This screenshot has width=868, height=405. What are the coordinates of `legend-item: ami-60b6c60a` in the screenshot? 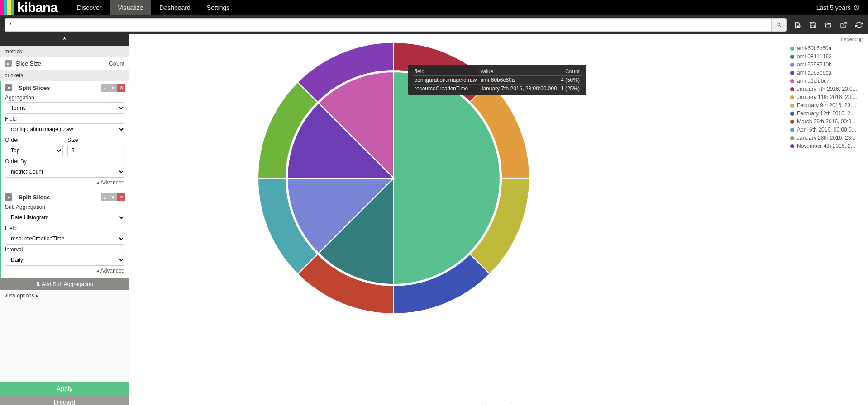 It's located at (826, 48).